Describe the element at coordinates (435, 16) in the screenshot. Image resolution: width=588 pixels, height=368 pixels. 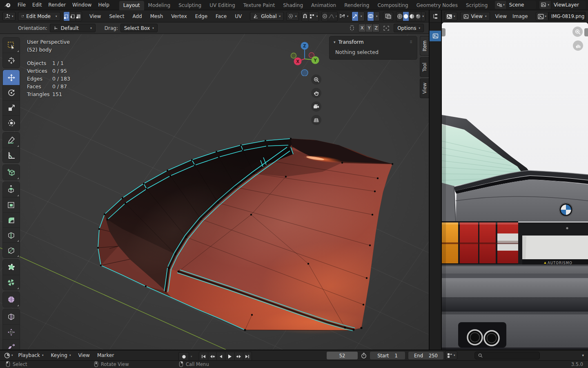
I see `outliner-editor-icon` at that location.